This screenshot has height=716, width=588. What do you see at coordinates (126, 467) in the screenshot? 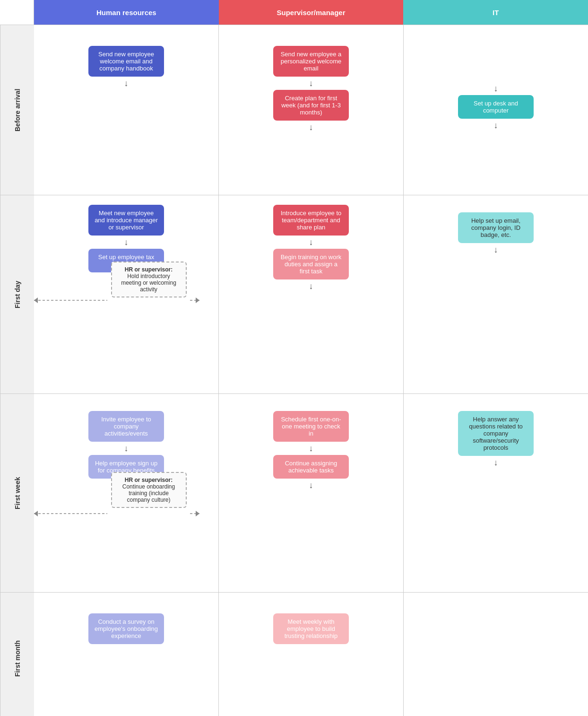
I see `box-hr-firstweek-2-text: Help employee sign up for company benefi…` at bounding box center [126, 467].